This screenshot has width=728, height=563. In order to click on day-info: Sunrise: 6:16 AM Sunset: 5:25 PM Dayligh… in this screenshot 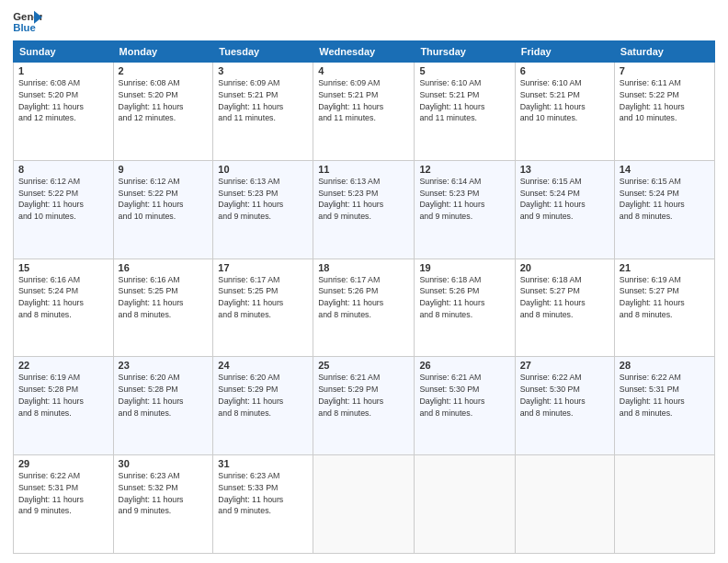, I will do `click(164, 298)`.